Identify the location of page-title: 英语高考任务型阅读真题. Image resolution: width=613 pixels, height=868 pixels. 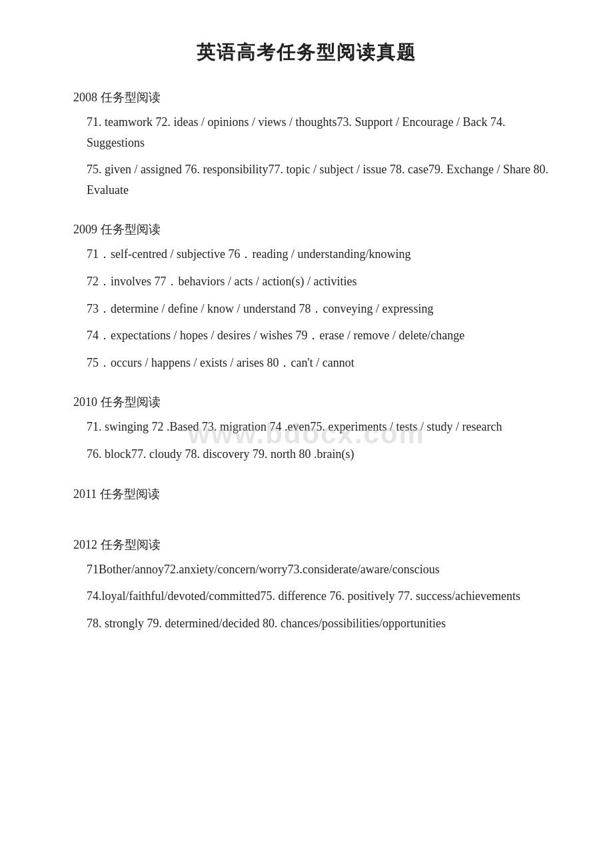
(306, 53).